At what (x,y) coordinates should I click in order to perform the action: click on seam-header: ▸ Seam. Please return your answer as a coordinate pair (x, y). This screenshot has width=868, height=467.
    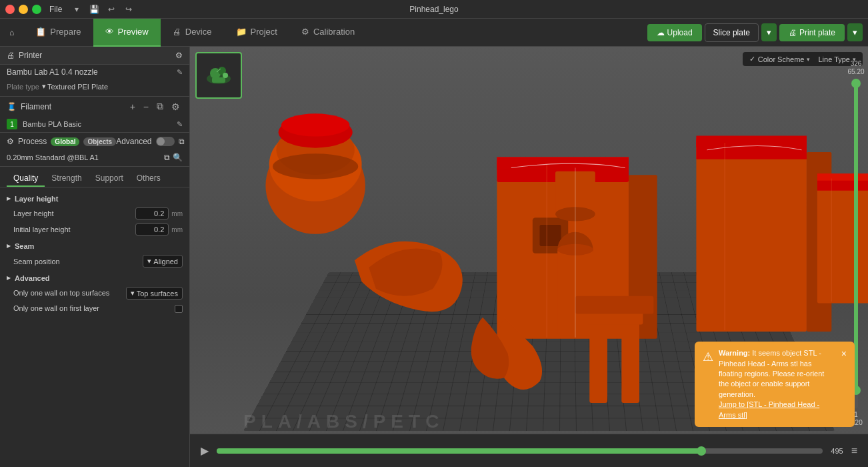
    Looking at the image, I should click on (95, 246).